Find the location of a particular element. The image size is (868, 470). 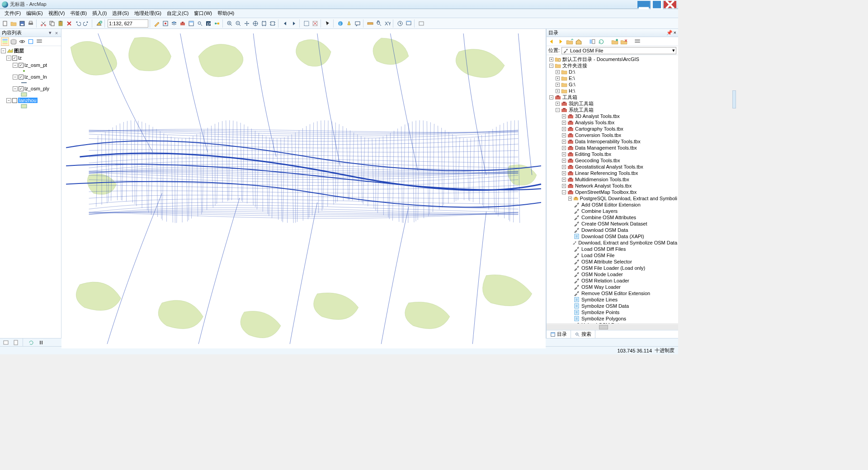

catalog-node-label: Cartography Tools.tbx is located at coordinates (599, 129).